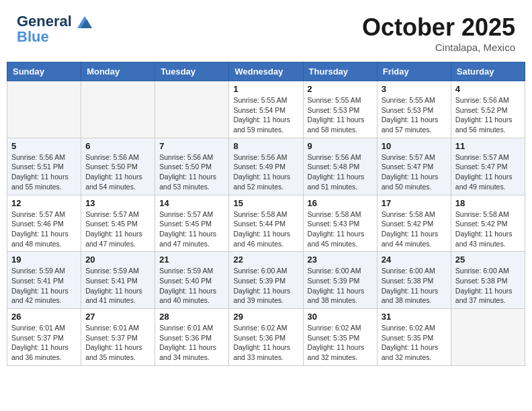 This screenshot has width=532, height=411. I want to click on day-number: 24, so click(414, 259).